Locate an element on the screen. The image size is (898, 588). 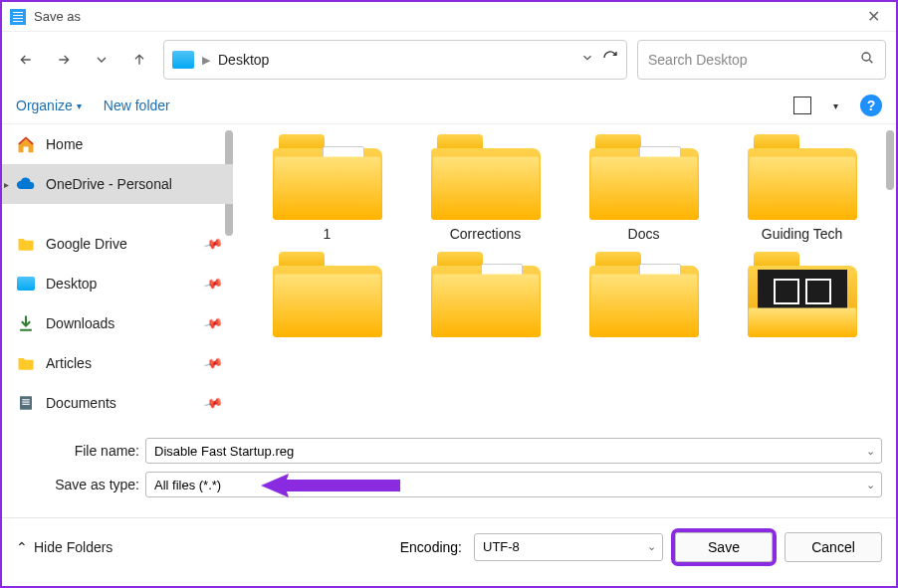
save-button: Save is located at coordinates (724, 547).